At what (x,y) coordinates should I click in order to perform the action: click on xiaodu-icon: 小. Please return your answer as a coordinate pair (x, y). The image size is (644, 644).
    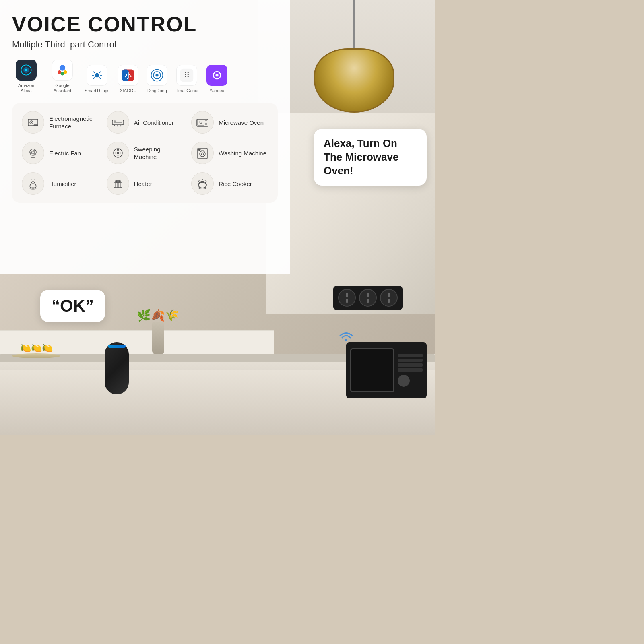
    Looking at the image, I should click on (128, 75).